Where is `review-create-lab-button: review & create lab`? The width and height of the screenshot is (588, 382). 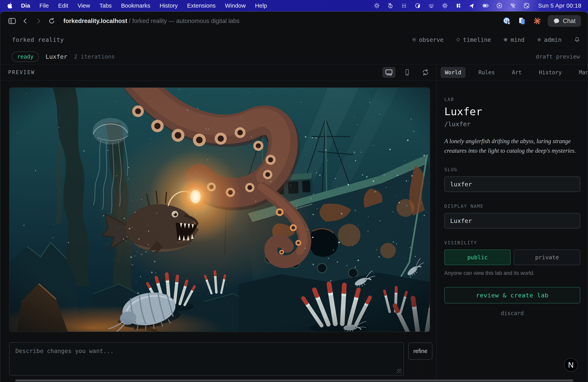
review-create-lab-button: review & create lab is located at coordinates (512, 295).